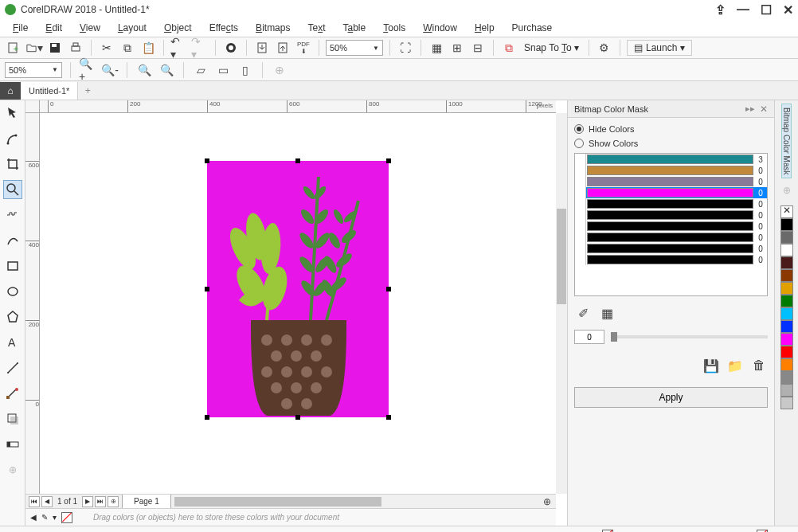 This screenshot has height=532, width=798. What do you see at coordinates (509, 48) in the screenshot?
I see `snap-icon: ⧉` at bounding box center [509, 48].